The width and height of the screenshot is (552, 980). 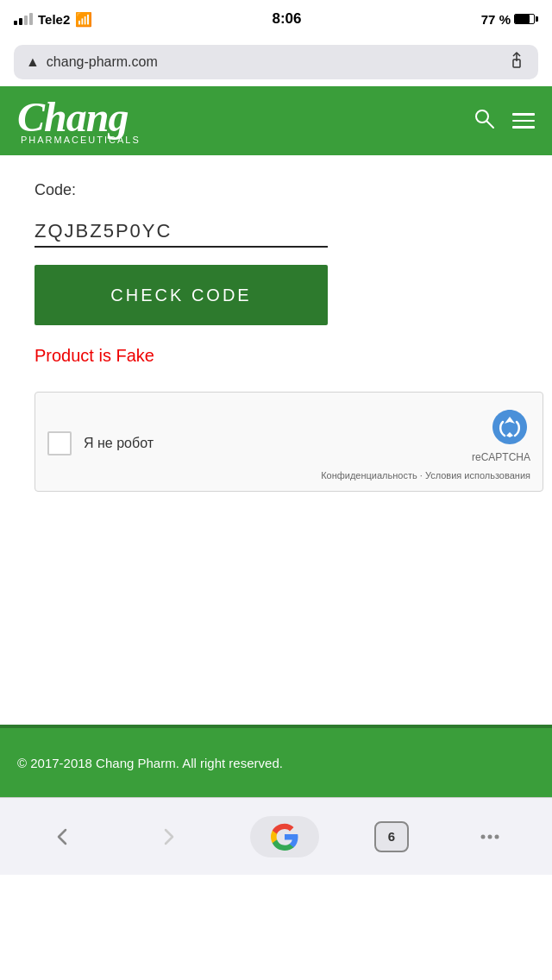 What do you see at coordinates (510, 19) in the screenshot?
I see `status-right: 77 %` at bounding box center [510, 19].